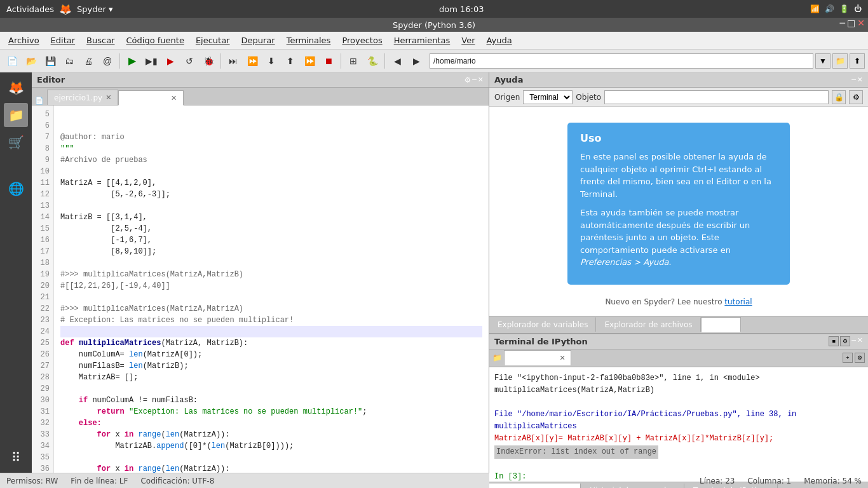  What do you see at coordinates (31, 61) in the screenshot?
I see `open-file-btn: 📂` at bounding box center [31, 61].